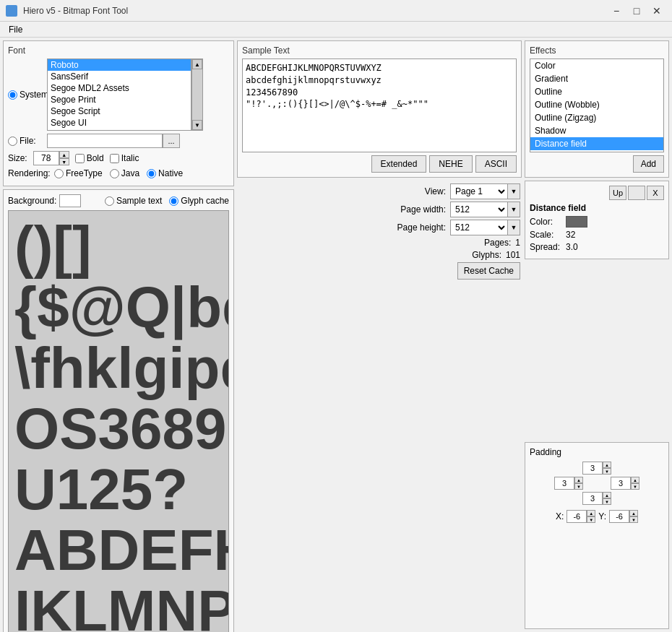 The height and width of the screenshot is (632, 672). Describe the element at coordinates (572, 247) in the screenshot. I see `df-spread-value: 3.0` at that location.